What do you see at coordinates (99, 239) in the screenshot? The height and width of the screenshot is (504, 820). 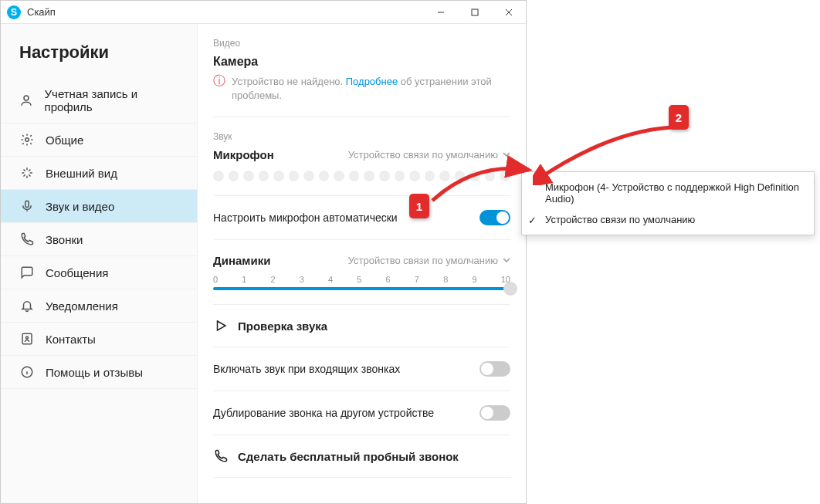 I see `sidebar-item-calls: Звонки` at bounding box center [99, 239].